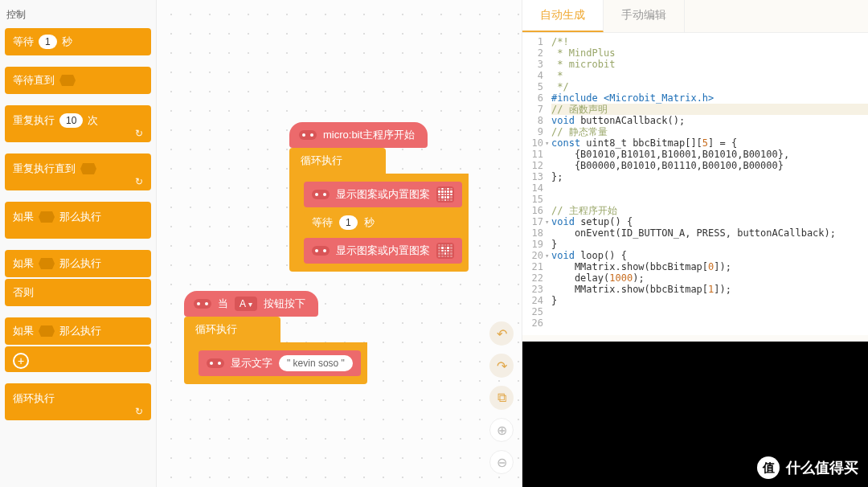  What do you see at coordinates (316, 363) in the screenshot?
I see `text-slot: " kevin soso "` at bounding box center [316, 363].